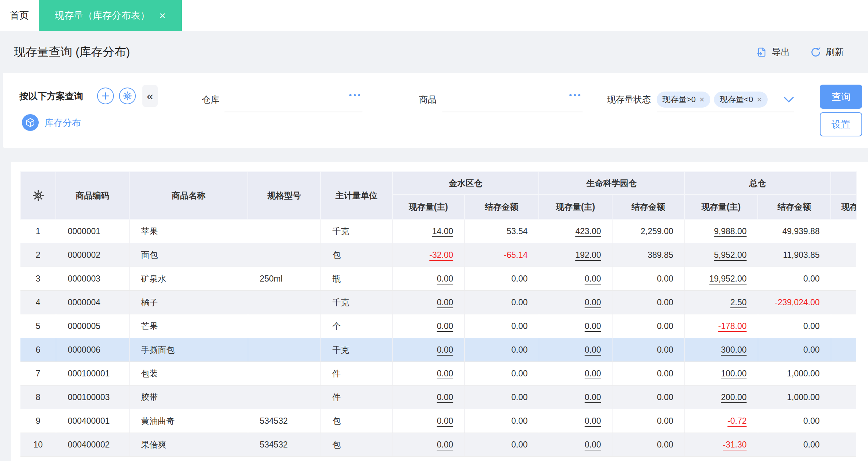 The width and height of the screenshot is (868, 461). What do you see at coordinates (93, 279) in the screenshot?
I see `cell-product-code: 0000003` at bounding box center [93, 279].